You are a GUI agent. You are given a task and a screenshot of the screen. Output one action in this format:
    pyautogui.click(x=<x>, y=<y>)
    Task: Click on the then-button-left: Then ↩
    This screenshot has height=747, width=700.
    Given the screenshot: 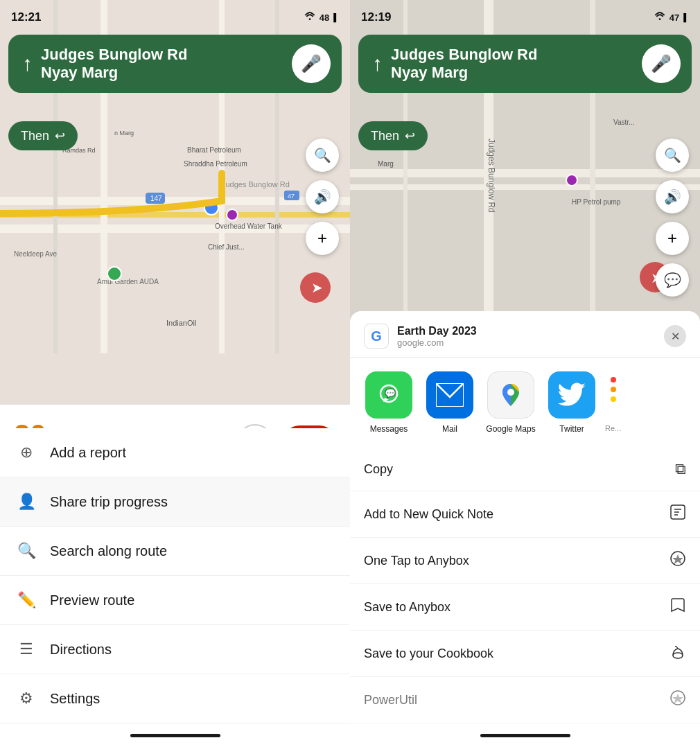 What is the action you would take?
    pyautogui.click(x=43, y=136)
    